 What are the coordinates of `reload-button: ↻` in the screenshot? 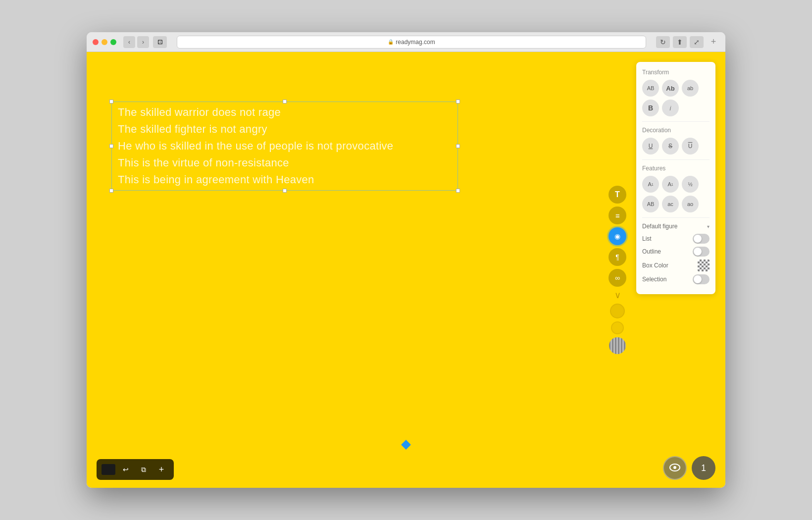 It's located at (663, 42).